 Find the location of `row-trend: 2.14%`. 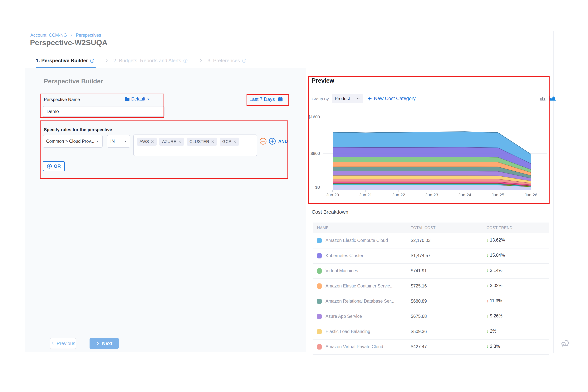

row-trend: 2.14% is located at coordinates (496, 270).